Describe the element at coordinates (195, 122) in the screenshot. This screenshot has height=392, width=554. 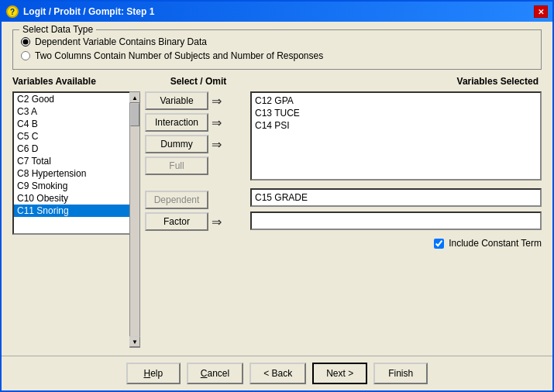
I see `interaction-row: Interaction ⇒` at that location.